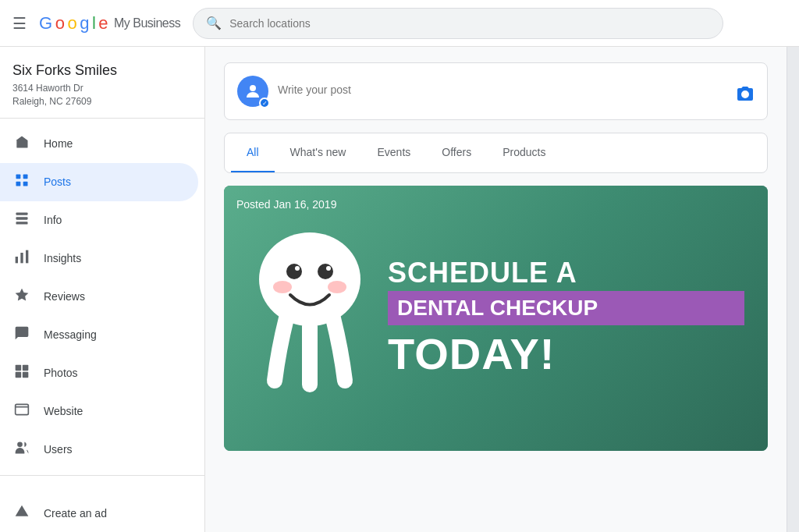  What do you see at coordinates (318, 318) in the screenshot?
I see `tooth-graphic` at bounding box center [318, 318].